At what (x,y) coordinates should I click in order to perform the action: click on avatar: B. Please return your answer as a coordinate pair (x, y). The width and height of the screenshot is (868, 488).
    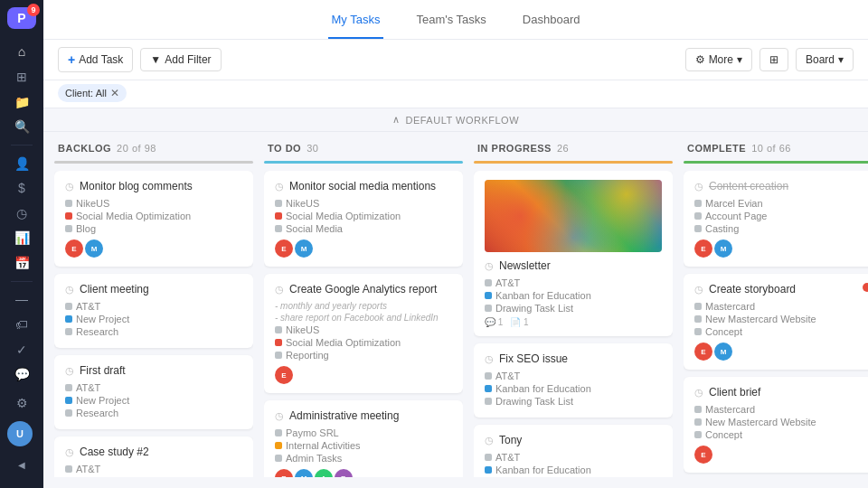
    Looking at the image, I should click on (344, 474).